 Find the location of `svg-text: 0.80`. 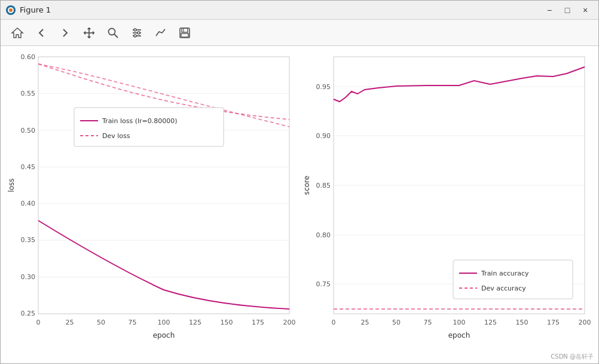

svg-text: 0.80 is located at coordinates (324, 235).